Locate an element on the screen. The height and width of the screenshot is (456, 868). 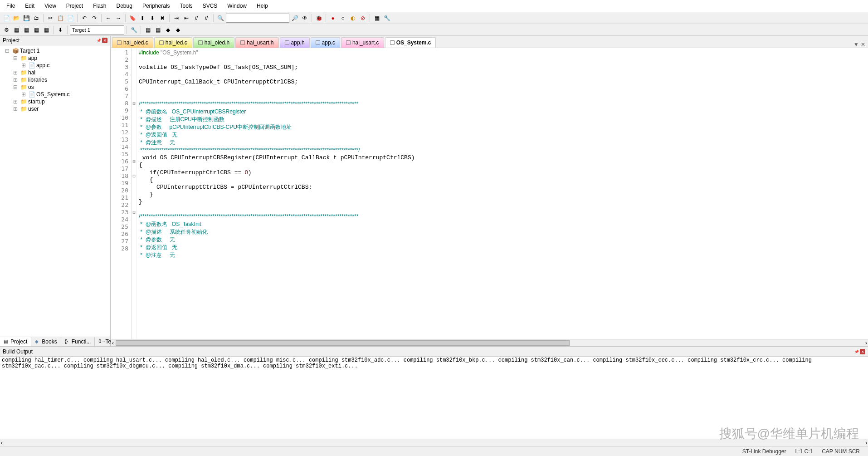
target-combo is located at coordinates (97, 30).